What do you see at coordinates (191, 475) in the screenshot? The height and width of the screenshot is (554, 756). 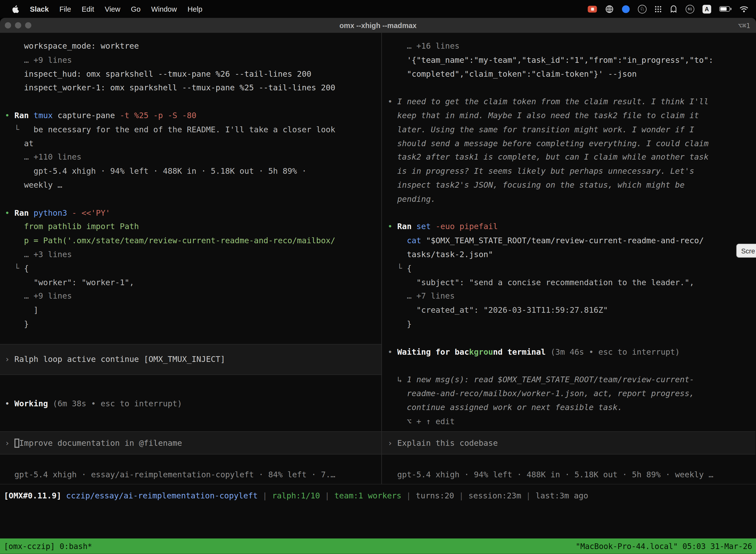 I see `left-session-footer: gpt-5.4 xhigh · essay/ai-reimplementatio…` at bounding box center [191, 475].